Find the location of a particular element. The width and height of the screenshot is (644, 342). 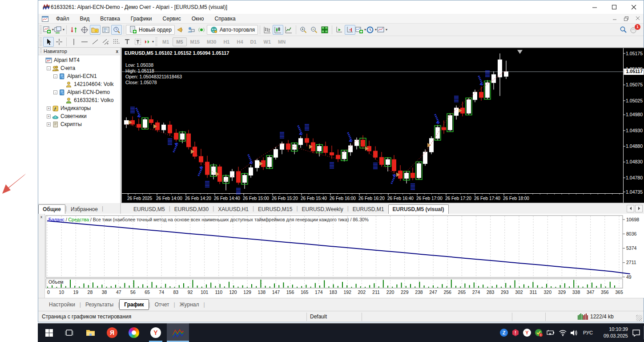

tray-zen-icon: Z is located at coordinates (504, 333).